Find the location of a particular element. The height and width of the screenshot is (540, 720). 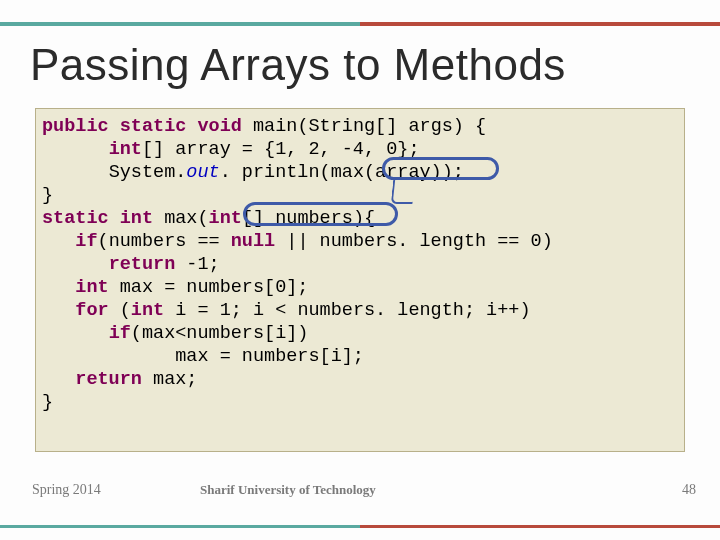

code-text: (numbers == is located at coordinates (164, 242).